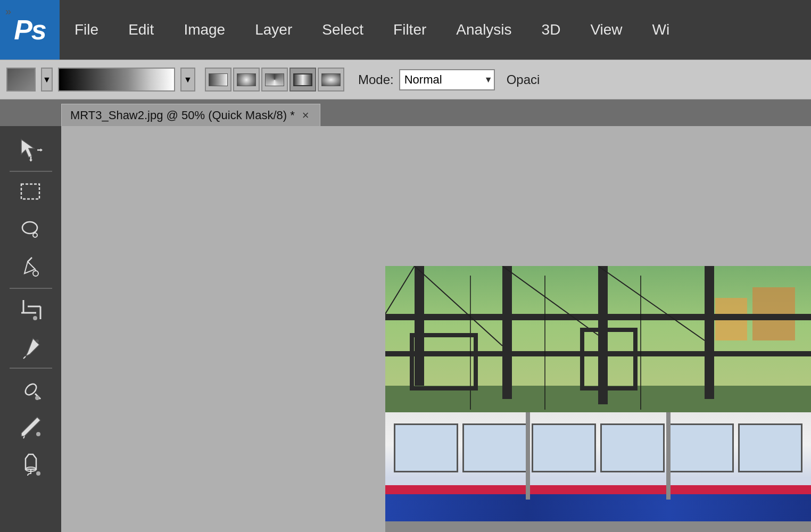 This screenshot has height=532, width=811. What do you see at coordinates (331, 80) in the screenshot?
I see `diamond-gradient-btn` at bounding box center [331, 80].